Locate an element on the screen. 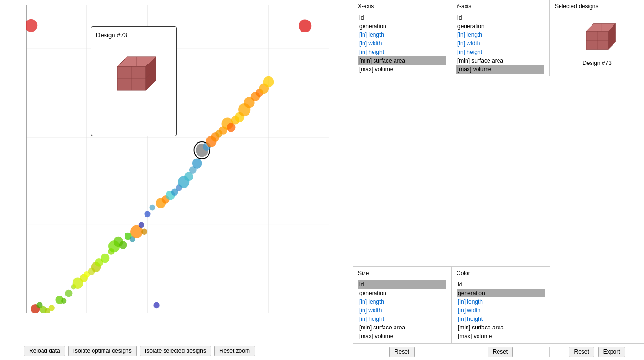 The height and width of the screenshot is (360, 644). design-label: Design #73 is located at coordinates (597, 63).